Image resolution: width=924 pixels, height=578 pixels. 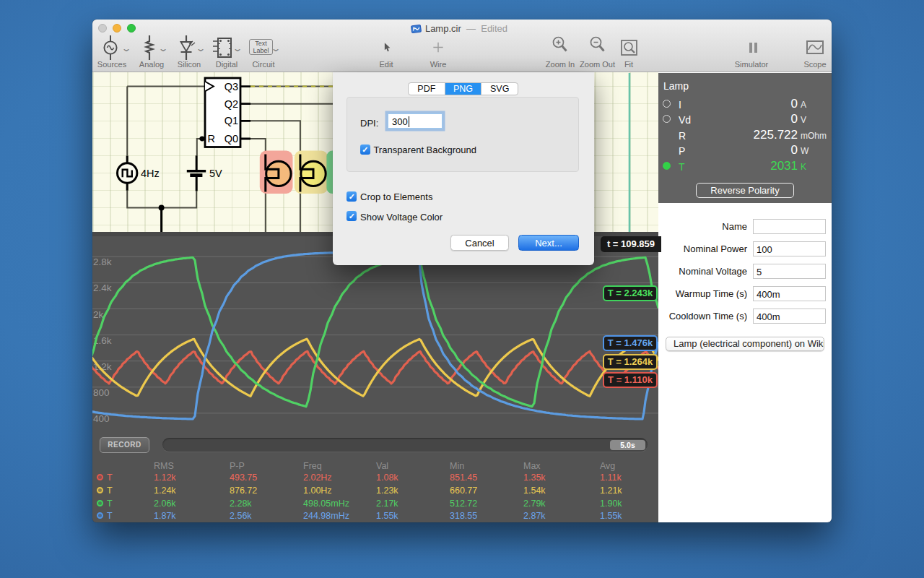 What do you see at coordinates (231, 139) in the screenshot?
I see `svg-text: Q0` at bounding box center [231, 139].